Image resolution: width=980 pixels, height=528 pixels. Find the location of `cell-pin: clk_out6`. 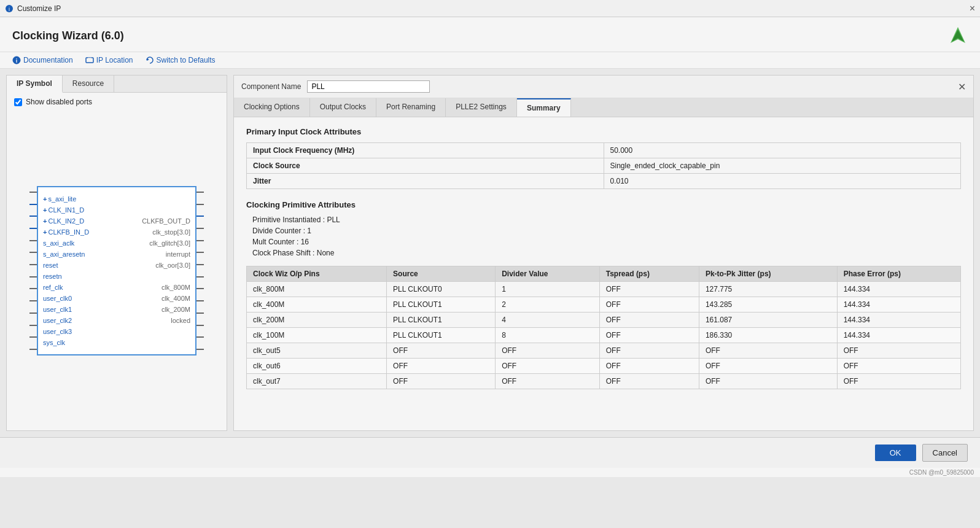

cell-pin: clk_out6 is located at coordinates (317, 366).